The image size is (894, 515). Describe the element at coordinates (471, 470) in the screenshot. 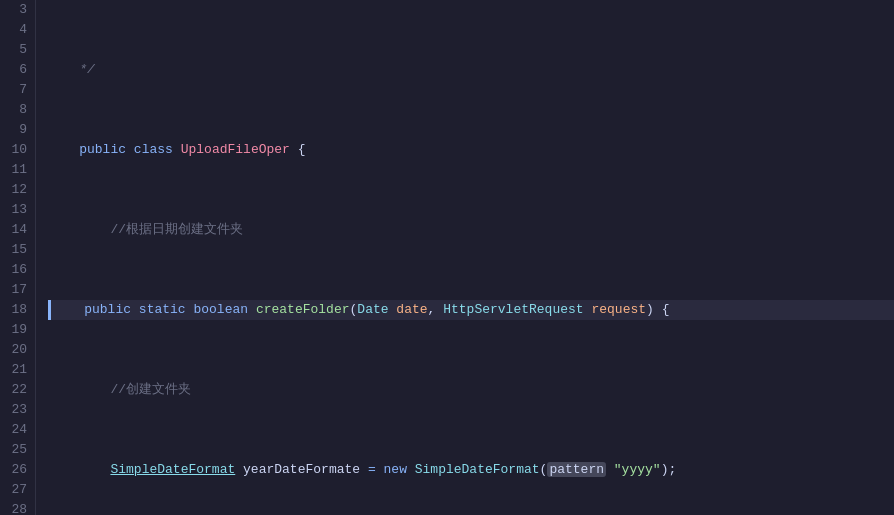

I see `code-line: SimpleDateFormat yearDateFormate = new S…` at that location.